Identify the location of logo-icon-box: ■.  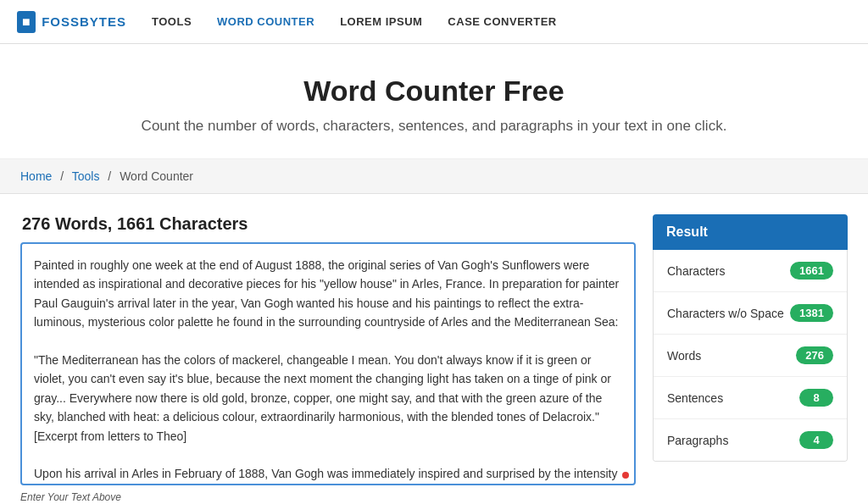
(26, 22).